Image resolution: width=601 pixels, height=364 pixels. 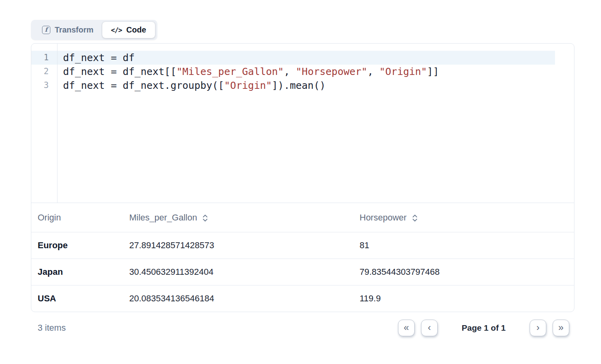 What do you see at coordinates (464, 245) in the screenshot?
I see `cell-horsepower: 81` at bounding box center [464, 245].